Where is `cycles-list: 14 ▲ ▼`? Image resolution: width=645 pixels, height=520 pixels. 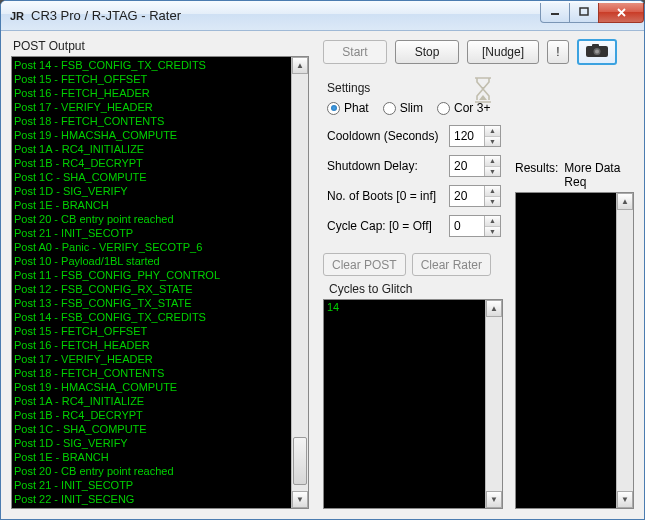 cycles-list: 14 ▲ ▼ is located at coordinates (413, 404).